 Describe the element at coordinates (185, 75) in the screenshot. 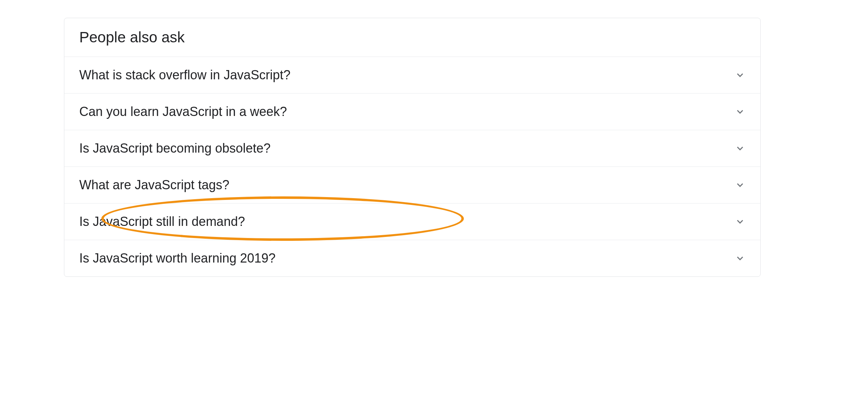

I see `paa-question-text: What is stack overflow in JavaScript?` at that location.